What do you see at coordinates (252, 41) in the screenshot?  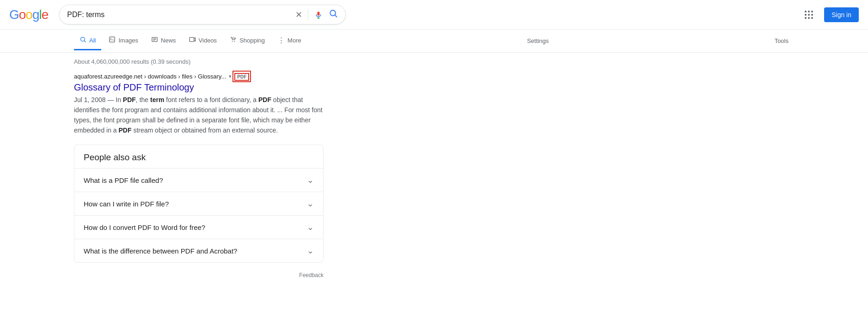 I see `tab-shopping-label: Shopping` at bounding box center [252, 41].